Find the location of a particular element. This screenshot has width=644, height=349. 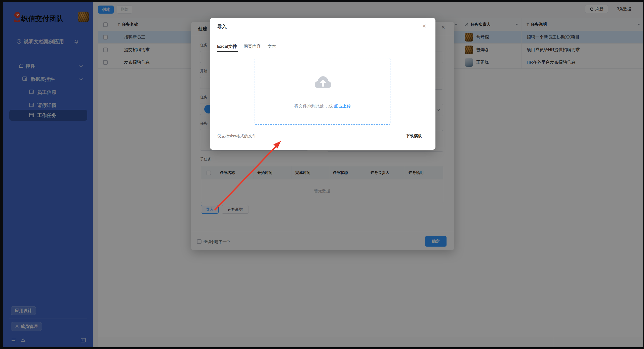

tab-baseline is located at coordinates (323, 52).